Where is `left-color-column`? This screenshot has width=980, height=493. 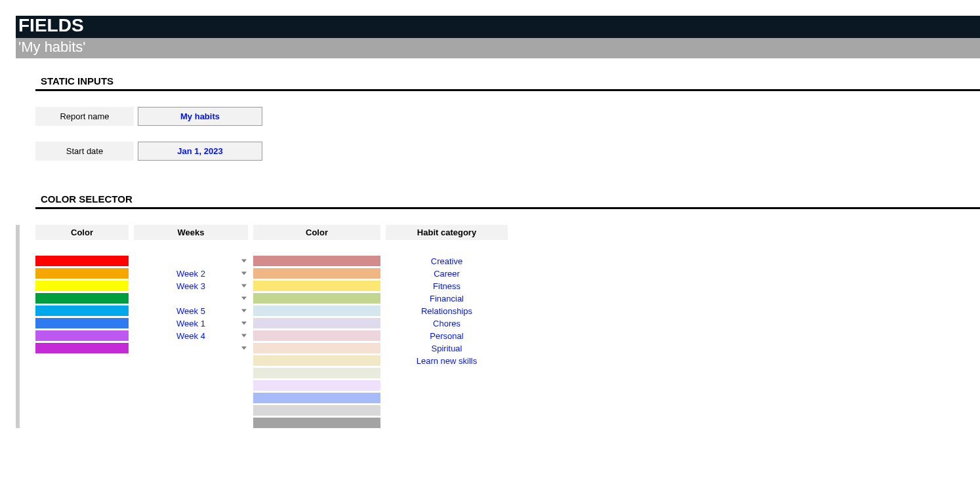 left-color-column is located at coordinates (82, 342).